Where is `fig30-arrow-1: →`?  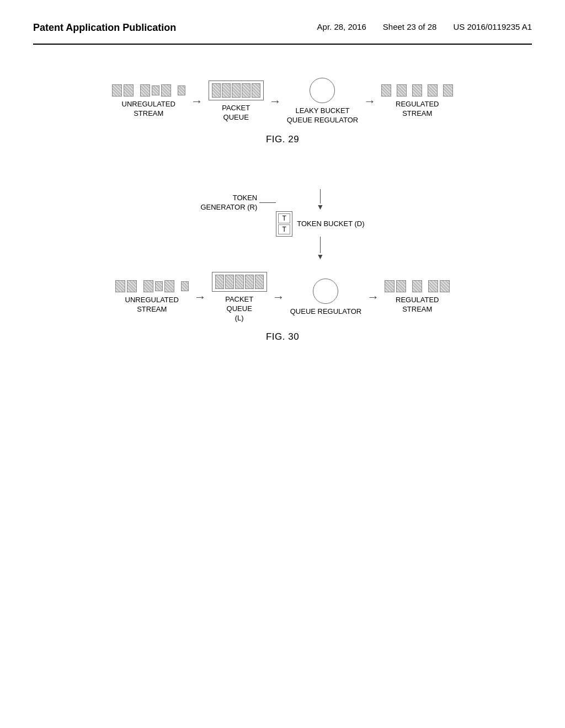
fig30-arrow-1: → is located at coordinates (200, 297).